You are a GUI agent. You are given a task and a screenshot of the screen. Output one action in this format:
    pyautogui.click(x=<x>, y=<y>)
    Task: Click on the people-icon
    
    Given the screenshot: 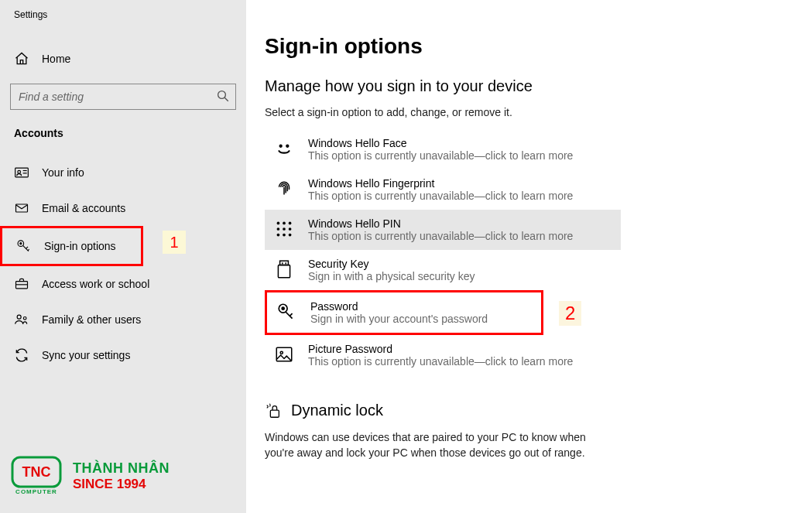 What is the action you would take?
    pyautogui.click(x=22, y=320)
    